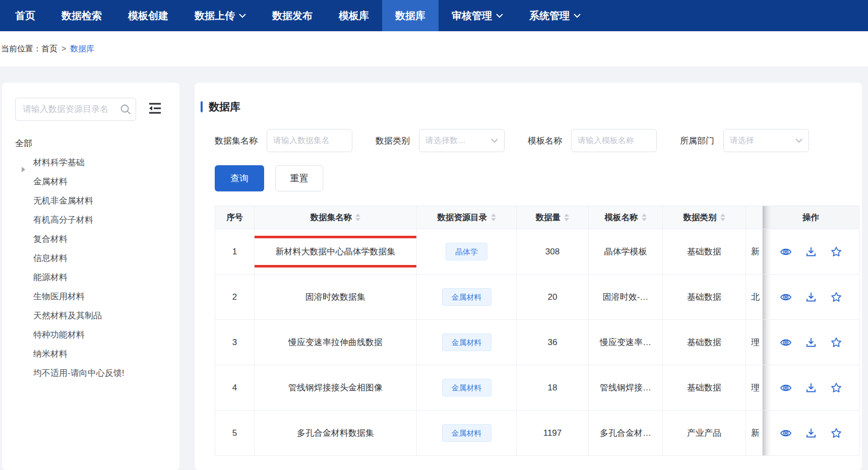 The height and width of the screenshot is (470, 868). I want to click on breadcrumb-current: 数据库, so click(82, 49).